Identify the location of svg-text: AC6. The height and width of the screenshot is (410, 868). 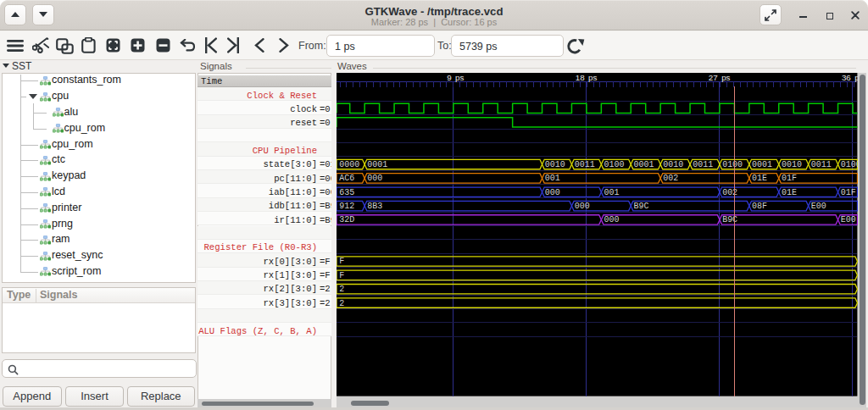
(347, 178).